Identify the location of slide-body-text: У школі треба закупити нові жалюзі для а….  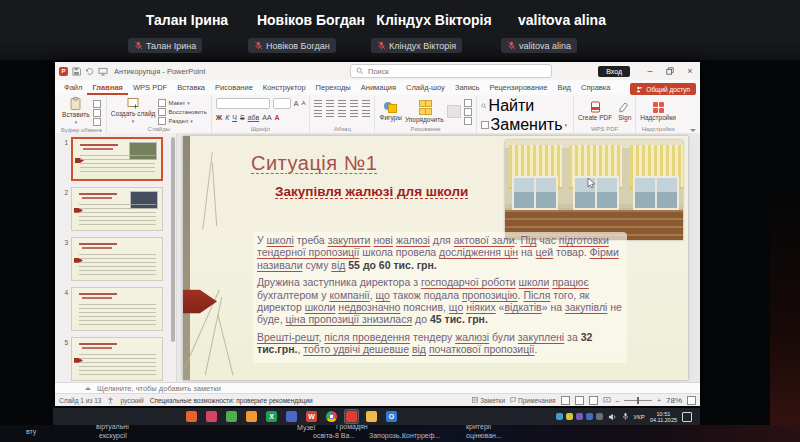
(440, 298).